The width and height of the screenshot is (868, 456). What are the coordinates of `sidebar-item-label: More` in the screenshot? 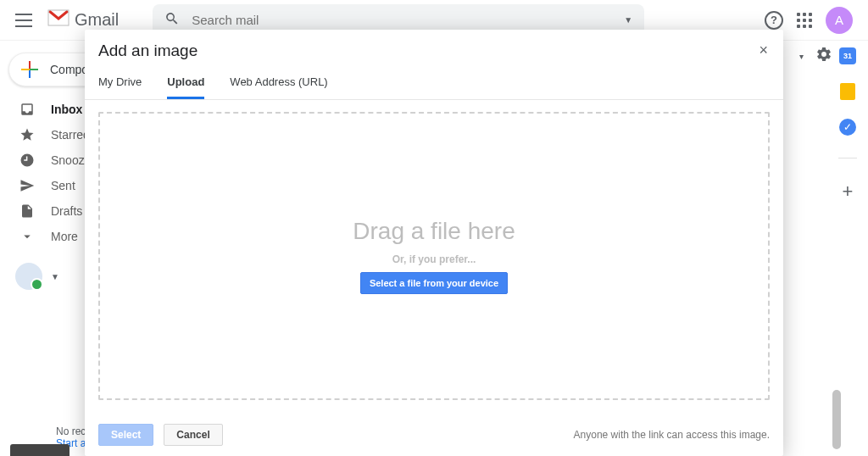 It's located at (64, 236).